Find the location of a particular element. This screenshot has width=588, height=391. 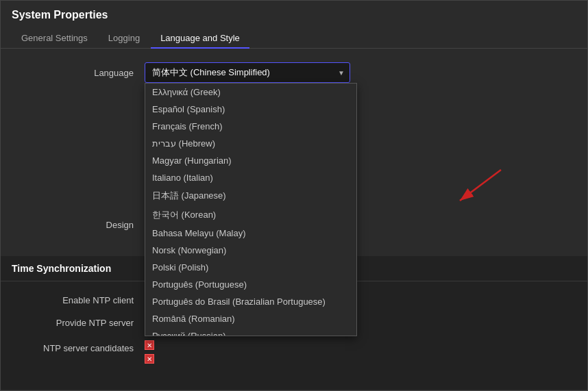

dropdown-item-spanish: Español (Spanish) is located at coordinates (251, 110).